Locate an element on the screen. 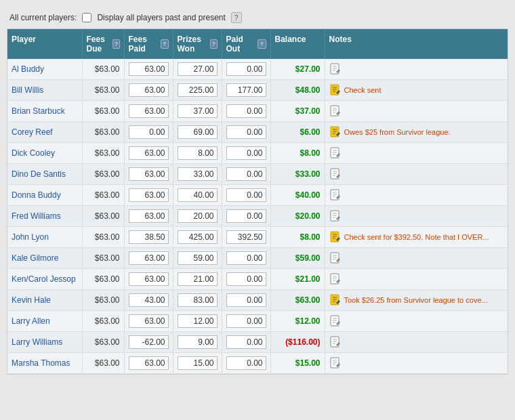 This screenshot has height=420, width=515. fees-due-help-icon: ? is located at coordinates (116, 44).